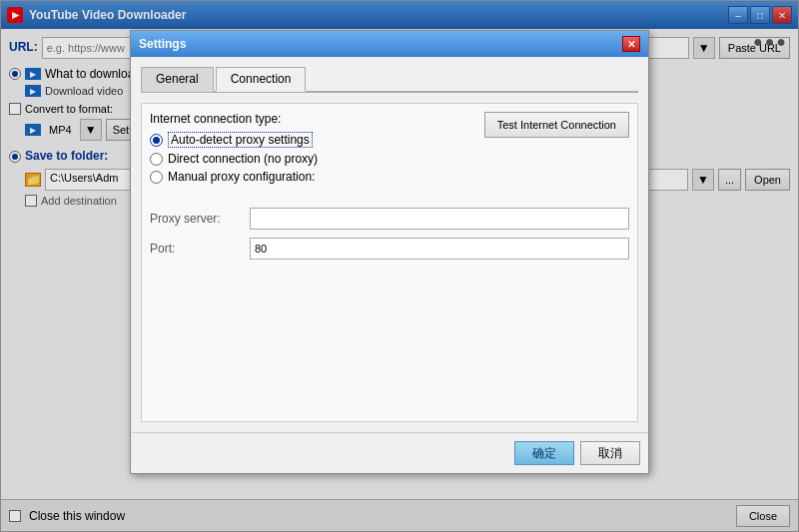  I want to click on dialog-title-bar: Settings ✕, so click(390, 44).